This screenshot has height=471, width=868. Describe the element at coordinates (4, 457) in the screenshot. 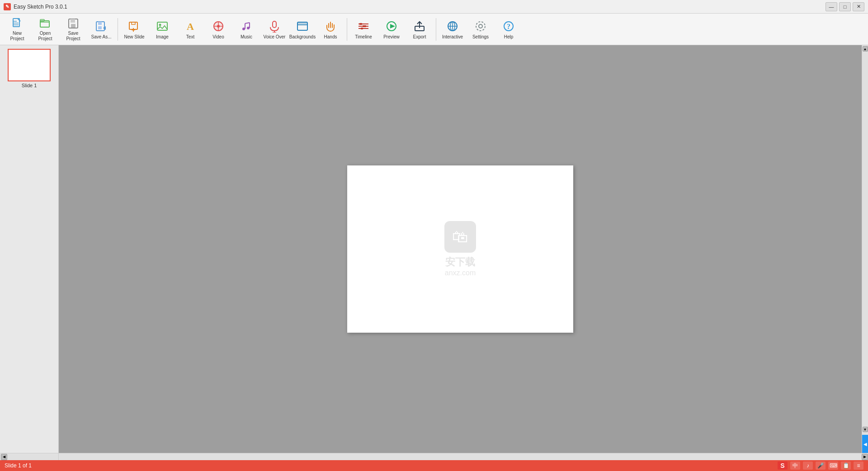

I see `scroll-left-button: ◀` at that location.